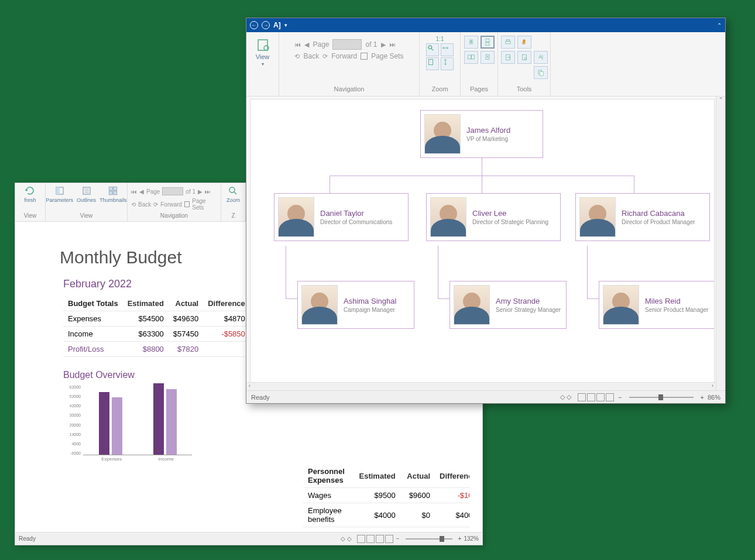  What do you see at coordinates (524, 42) in the screenshot?
I see `hand-tool-icon` at bounding box center [524, 42].